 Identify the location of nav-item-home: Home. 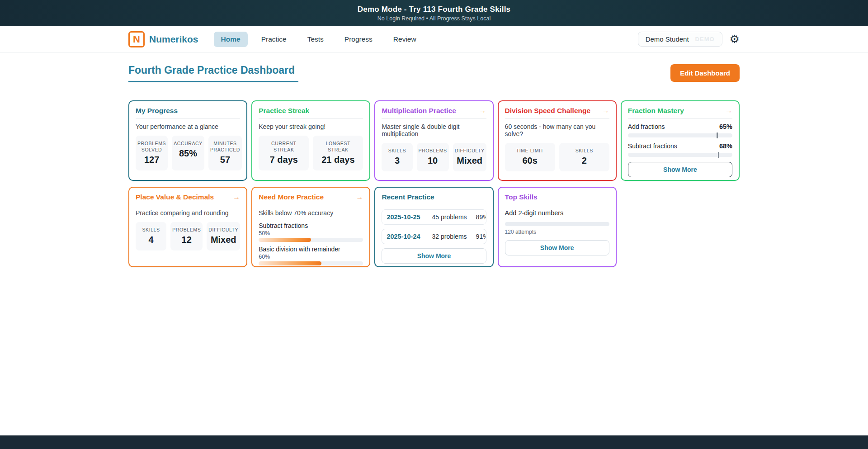
(231, 39).